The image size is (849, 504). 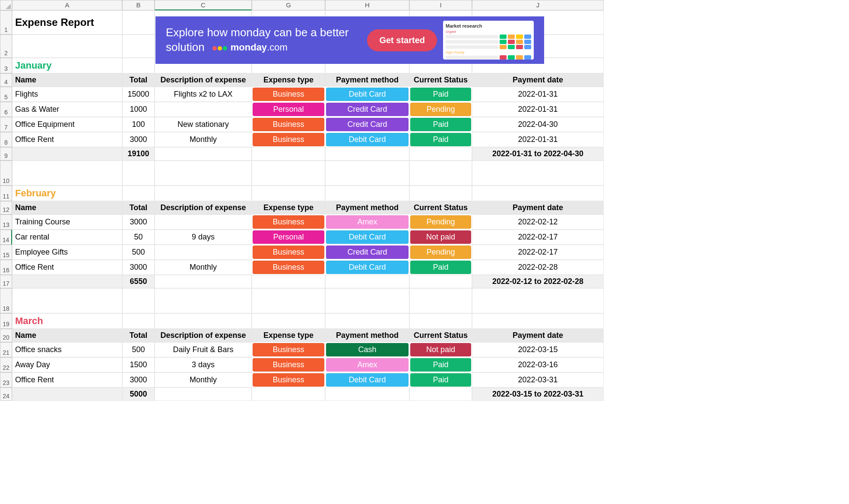 I want to click on row-header: 22, so click(x=6, y=365).